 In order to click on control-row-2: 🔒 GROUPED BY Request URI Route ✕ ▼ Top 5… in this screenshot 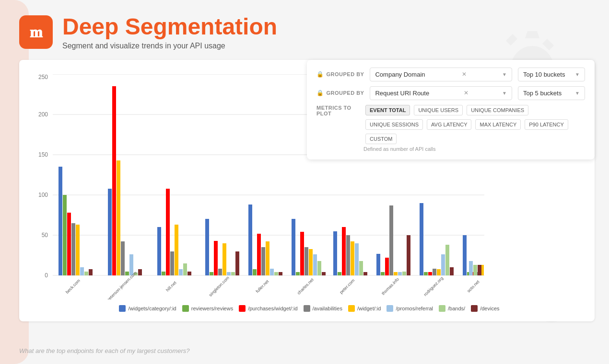, I will do `click(451, 93)`.